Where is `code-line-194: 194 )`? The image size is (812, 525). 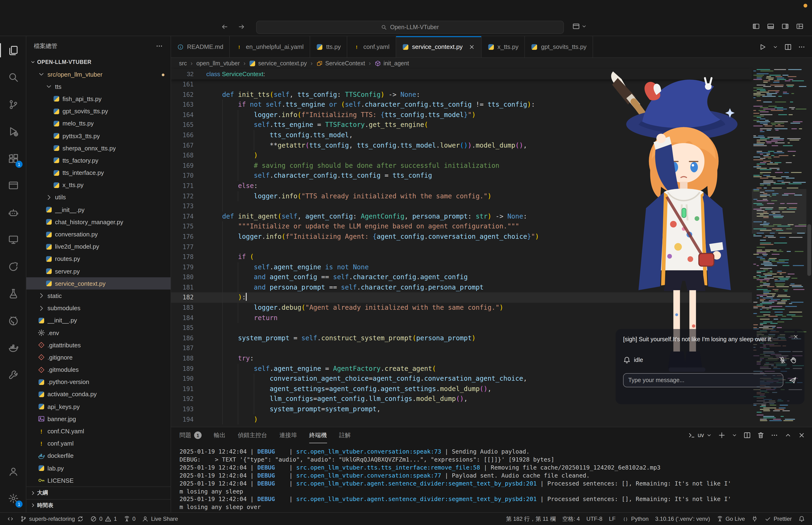
code-line-194: 194 ) is located at coordinates (461, 419).